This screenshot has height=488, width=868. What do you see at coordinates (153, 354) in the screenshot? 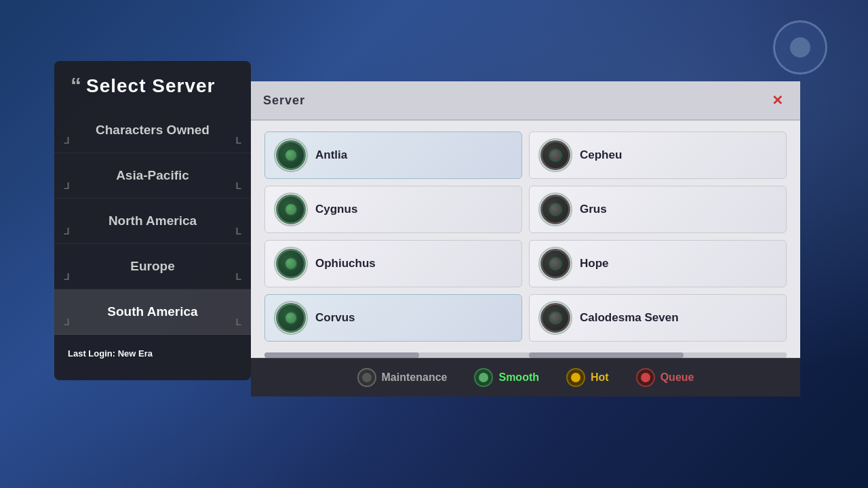
I see `last-login-text: Last Login: New Era` at bounding box center [153, 354].